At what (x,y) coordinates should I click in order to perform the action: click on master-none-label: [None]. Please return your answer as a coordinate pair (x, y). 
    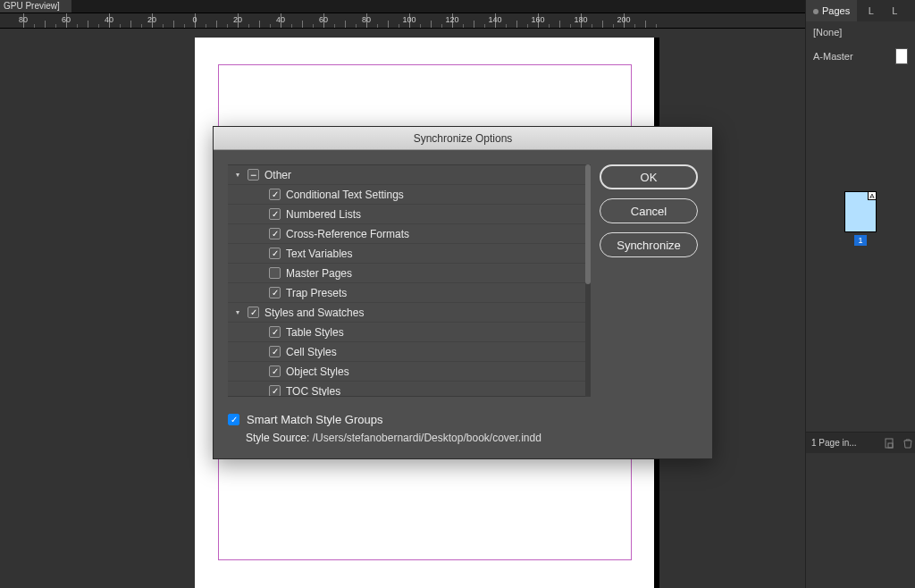
    Looking at the image, I should click on (827, 32).